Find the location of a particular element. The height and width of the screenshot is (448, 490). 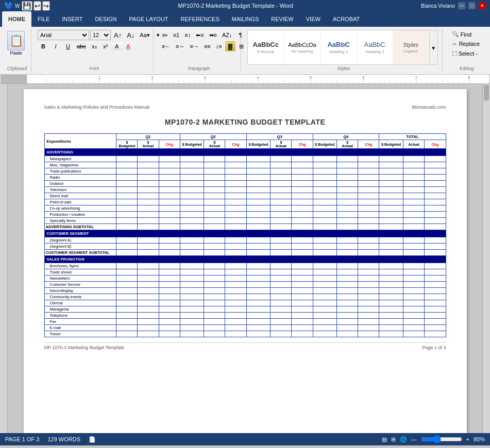

tab-acrobat: ACROBAT is located at coordinates (346, 19).